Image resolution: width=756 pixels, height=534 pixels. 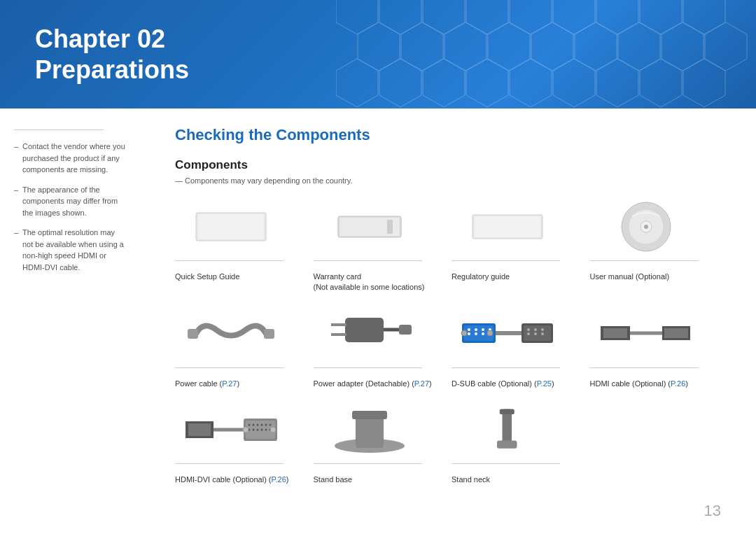 What do you see at coordinates (639, 384) in the screenshot?
I see `component-label-hdmi-cable: HDMI cable (Optional) (P.26)` at bounding box center [639, 384].